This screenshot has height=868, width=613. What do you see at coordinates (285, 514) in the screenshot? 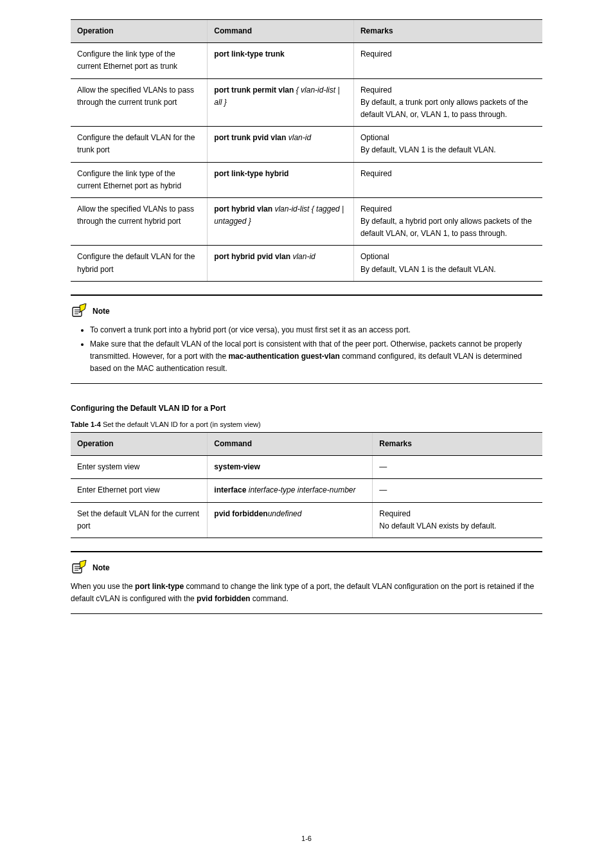
I see `cmd-args: undefined` at bounding box center [285, 514].